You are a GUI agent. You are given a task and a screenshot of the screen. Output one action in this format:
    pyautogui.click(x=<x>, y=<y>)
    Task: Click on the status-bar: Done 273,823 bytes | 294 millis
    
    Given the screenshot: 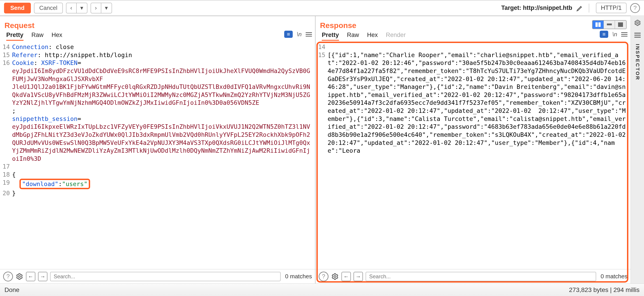 What is the action you would take?
    pyautogui.click(x=322, y=290)
    